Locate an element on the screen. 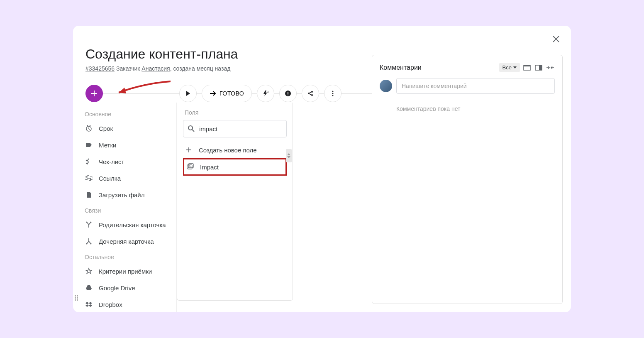 The height and width of the screenshot is (338, 644). menu-item-google-drive: Google Drive is located at coordinates (127, 288).